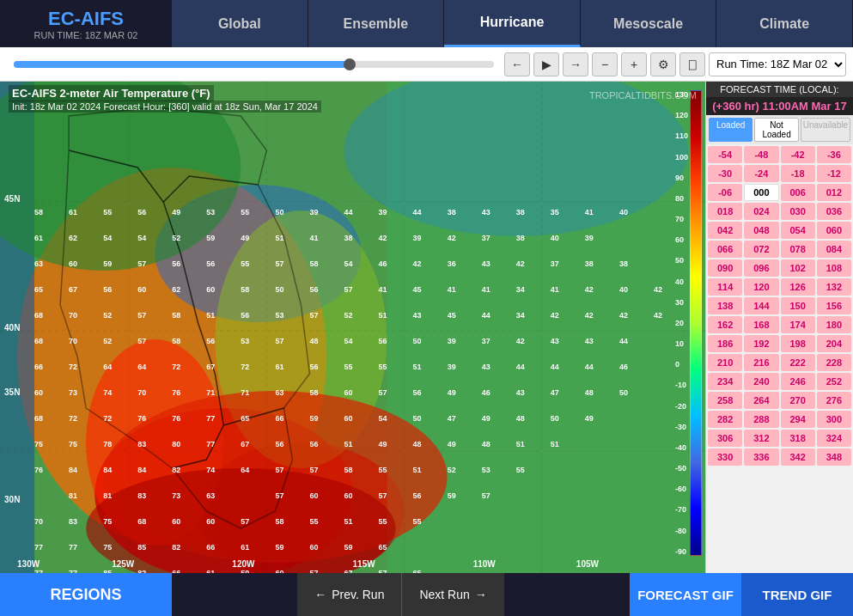 This screenshot has width=853, height=616. Describe the element at coordinates (725, 230) in the screenshot. I see `forecast-hour-cell: 042` at that location.